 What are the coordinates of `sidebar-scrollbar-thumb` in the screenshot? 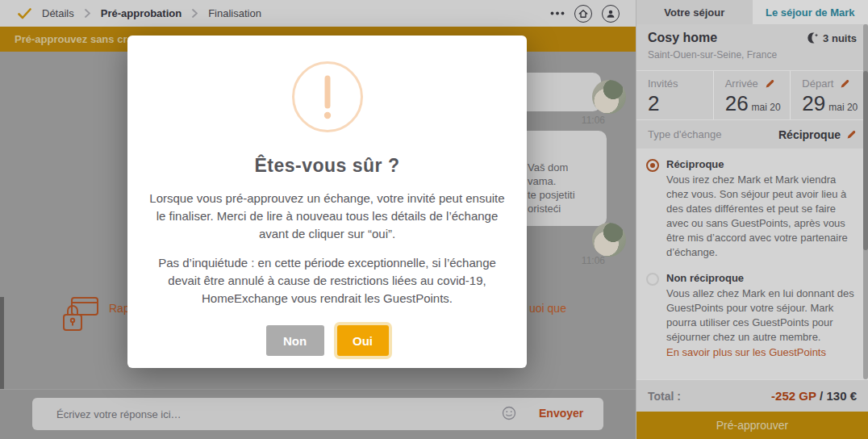 It's located at (866, 161).